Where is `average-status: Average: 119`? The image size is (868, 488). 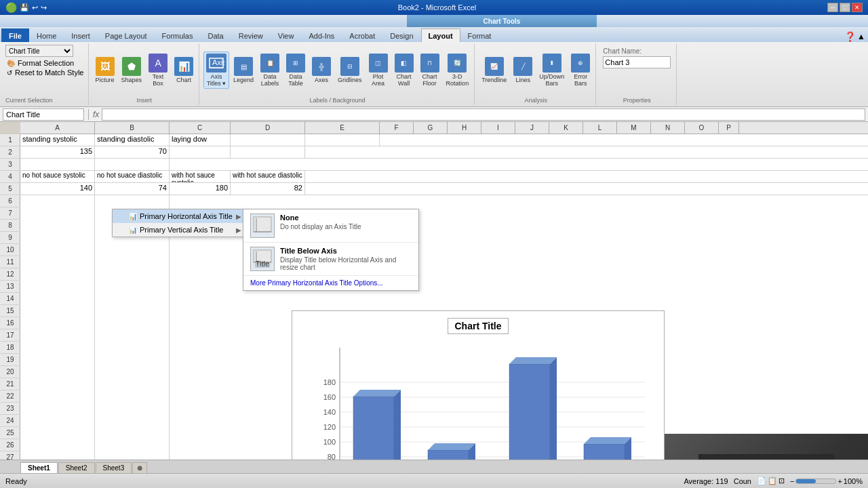 average-status: Average: 119 is located at coordinates (705, 481).